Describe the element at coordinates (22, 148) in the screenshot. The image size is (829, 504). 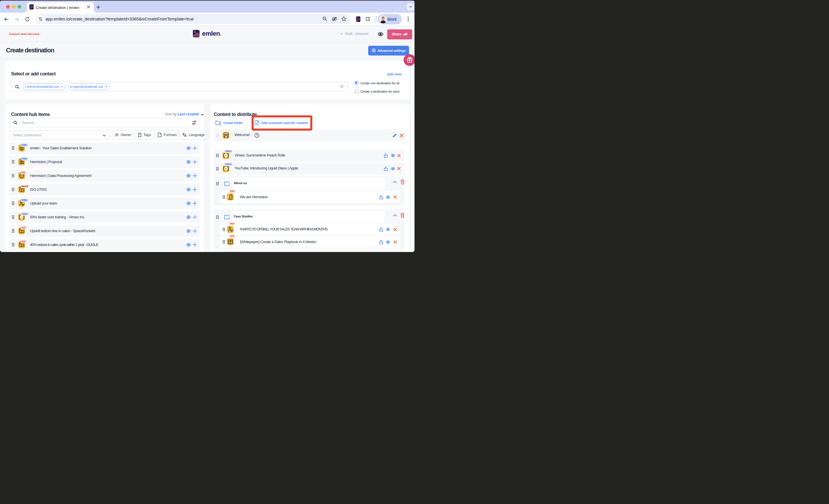
I see `svg-text: www` at that location.